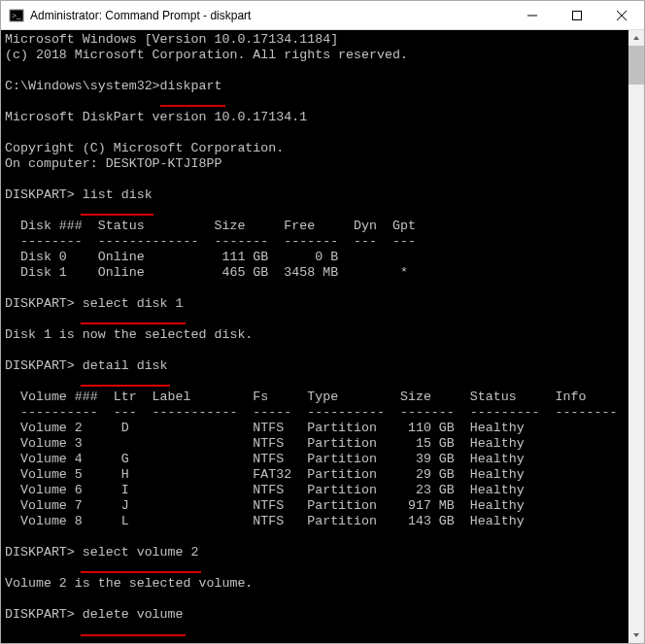 The height and width of the screenshot is (644, 645). I want to click on vertical-scrollbar, so click(636, 336).